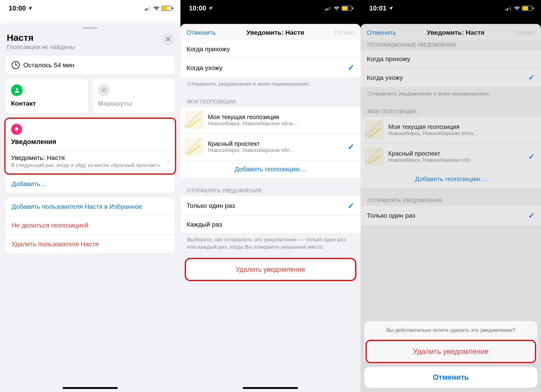 This screenshot has height=392, width=541. Describe the element at coordinates (267, 68) in the screenshot. I see `when-leave-label: Когда ухожу` at that location.